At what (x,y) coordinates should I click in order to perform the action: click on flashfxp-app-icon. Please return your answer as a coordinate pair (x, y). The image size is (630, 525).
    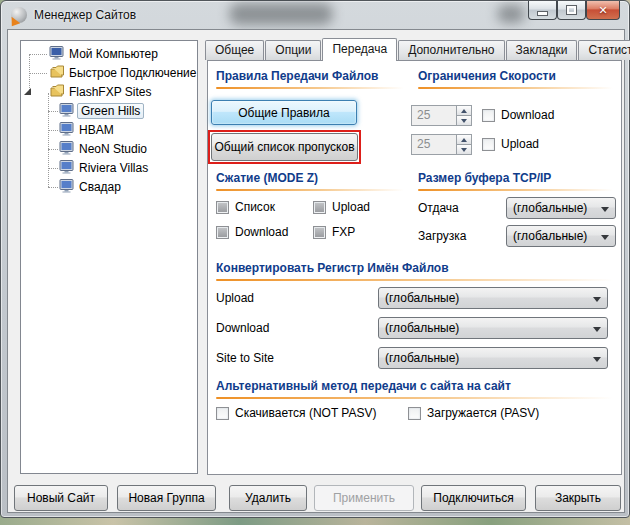
    Looking at the image, I should click on (19, 15).